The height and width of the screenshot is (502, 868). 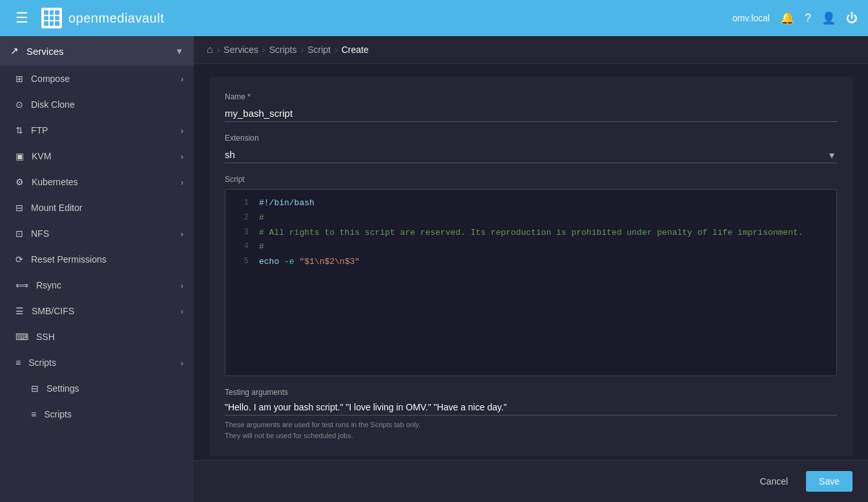 What do you see at coordinates (50, 79) in the screenshot?
I see `sidebar-item-label: Compose` at bounding box center [50, 79].